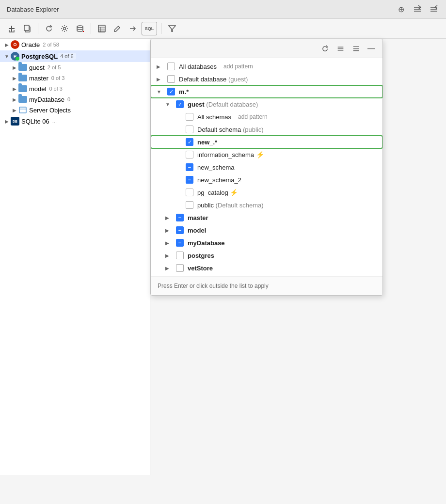 This screenshot has width=446, height=504. Describe the element at coordinates (267, 192) in the screenshot. I see `popup-item-pg-catalog: ▶ pg_catalog ⚡` at that location.